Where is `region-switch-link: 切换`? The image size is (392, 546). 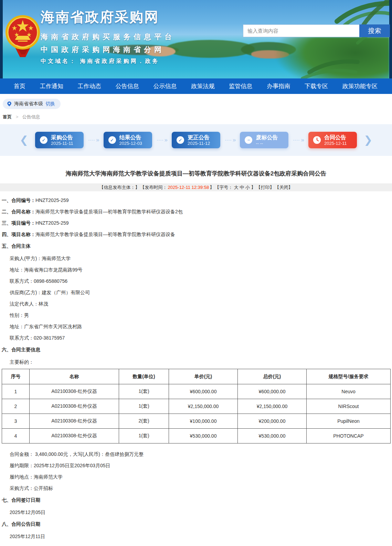 region-switch-link: 切换 is located at coordinates (50, 104).